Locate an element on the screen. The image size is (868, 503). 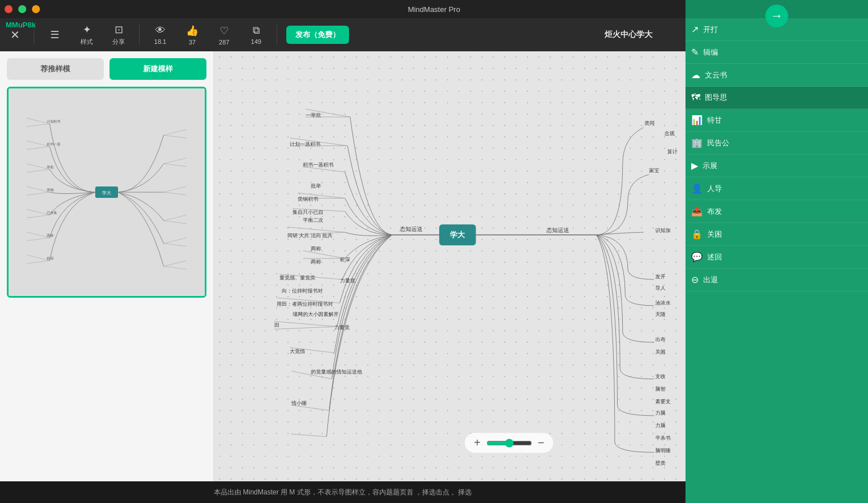
status-text: 本品出由 MindMaster 用 M 式形，不表示导图样立，容内题题页首 ，择… is located at coordinates (343, 493).